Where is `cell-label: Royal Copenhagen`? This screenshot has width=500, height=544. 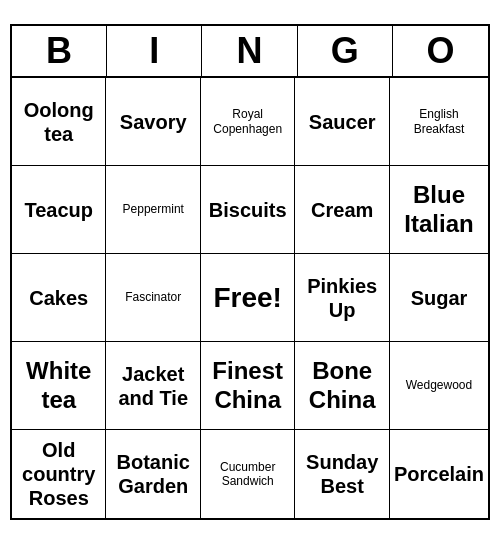 cell-label: Royal Copenhagen is located at coordinates (248, 122).